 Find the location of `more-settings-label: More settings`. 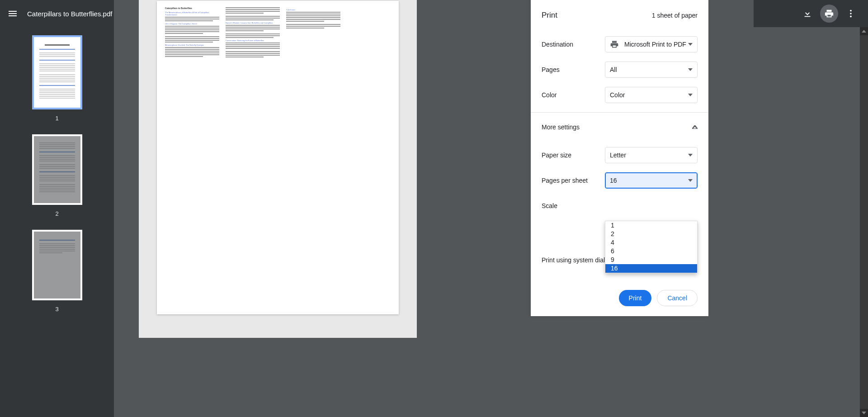

more-settings-label: More settings is located at coordinates (561, 127).